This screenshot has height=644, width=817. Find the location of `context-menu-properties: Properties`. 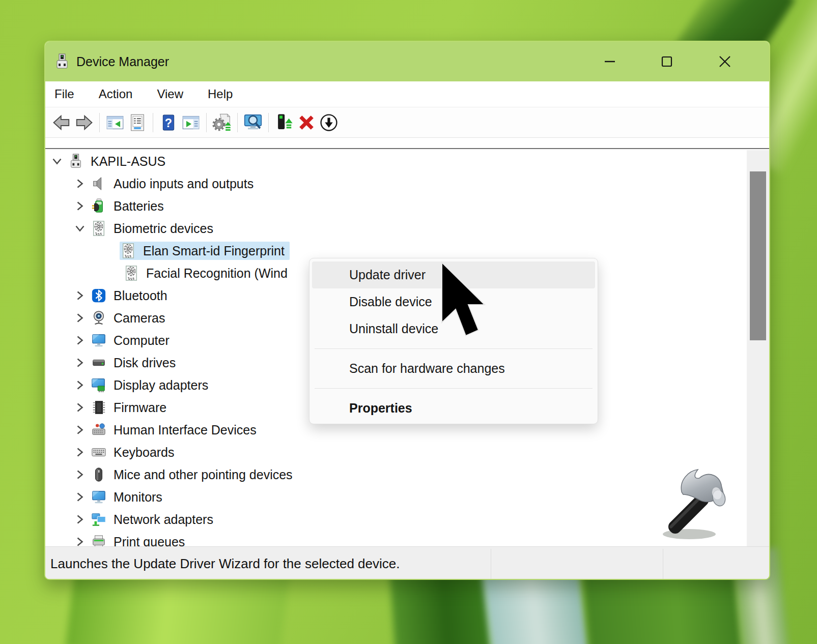

context-menu-properties: Properties is located at coordinates (454, 408).